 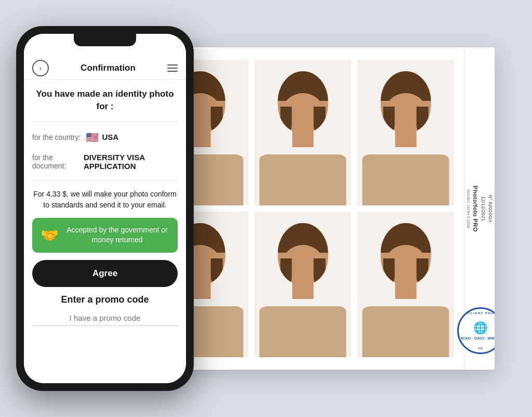 I want to click on pricing-text: For 4.33 $, we will make your photo conf…, so click(x=105, y=200).